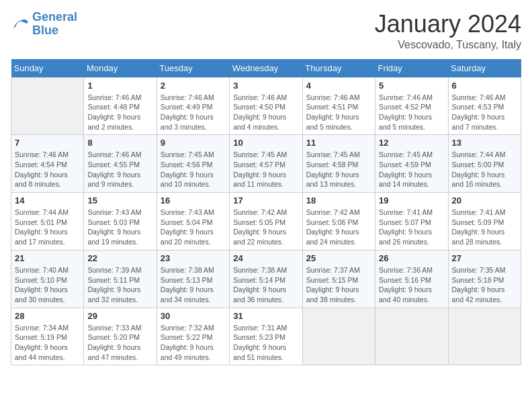 This screenshot has height=411, width=532. I want to click on day-info: Sunrise: 7:43 AM Sunset: 5:04 PM Dayligh…, so click(193, 227).